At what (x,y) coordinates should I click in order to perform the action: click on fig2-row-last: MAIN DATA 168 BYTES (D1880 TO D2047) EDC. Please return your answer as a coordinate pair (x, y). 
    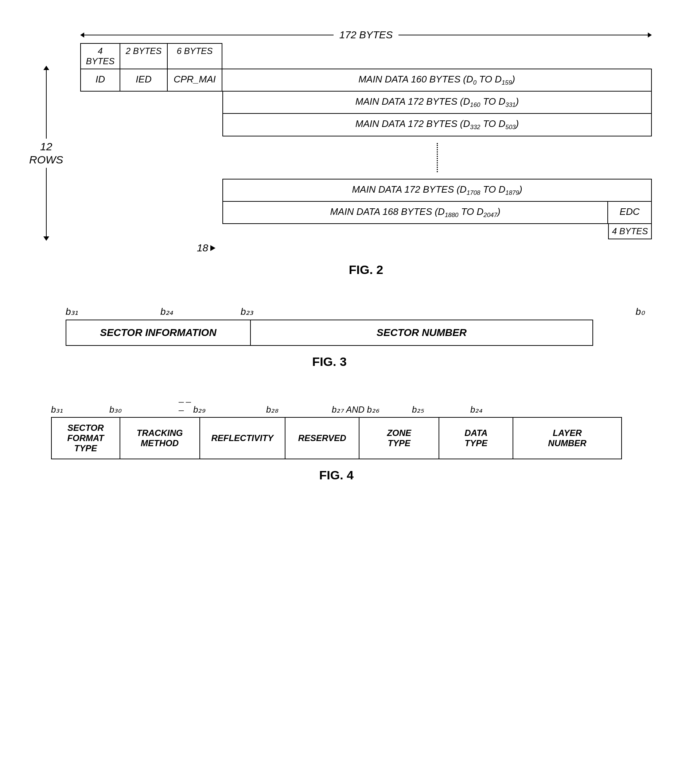
    Looking at the image, I should click on (366, 213).